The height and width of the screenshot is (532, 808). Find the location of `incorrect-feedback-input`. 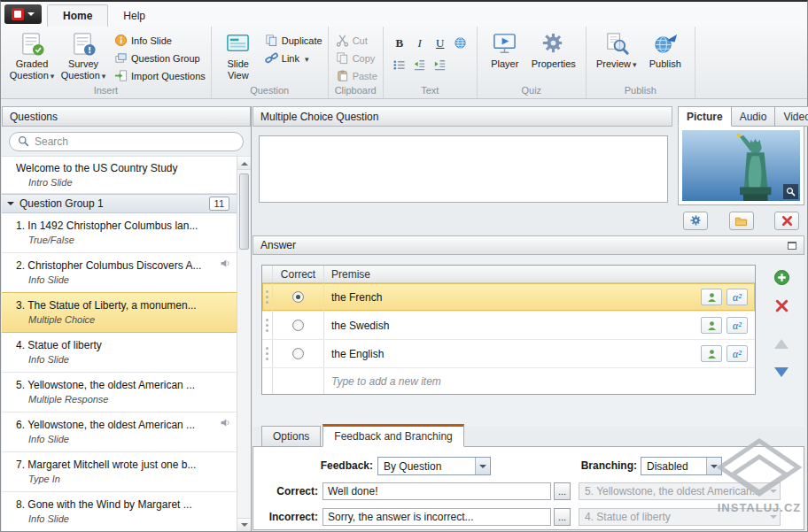

incorrect-feedback-input is located at coordinates (437, 517).